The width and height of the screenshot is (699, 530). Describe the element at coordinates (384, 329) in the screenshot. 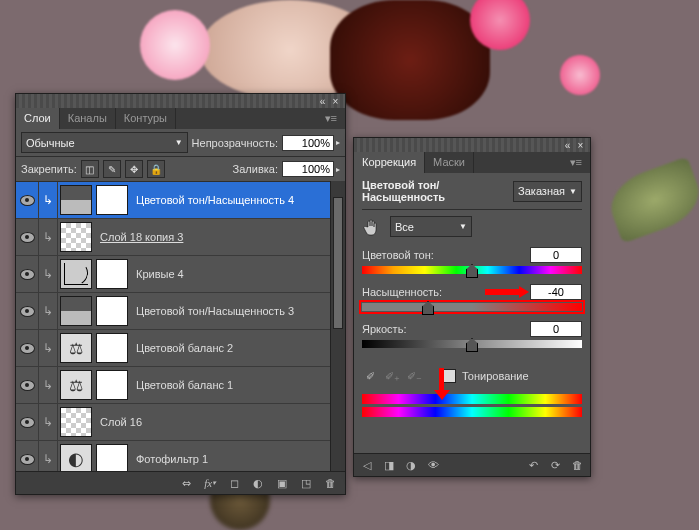

I see `lightness-label: Яркость:` at that location.